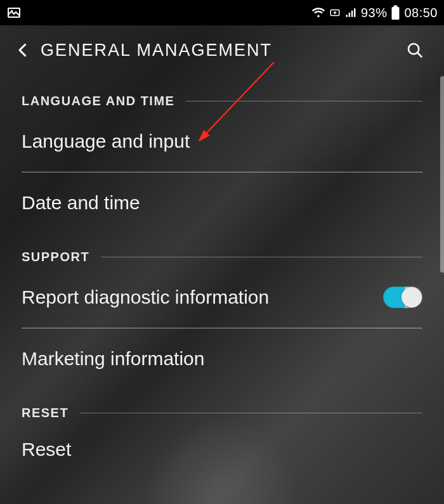 The height and width of the screenshot is (504, 444). I want to click on data-saver-icon, so click(335, 13).